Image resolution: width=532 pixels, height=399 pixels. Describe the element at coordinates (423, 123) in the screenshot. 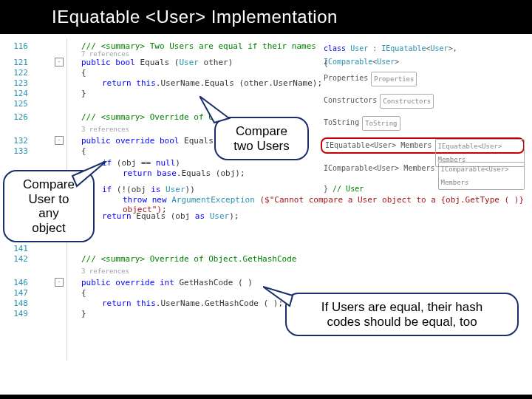

I see `outline-region: ToStringToString` at that location.